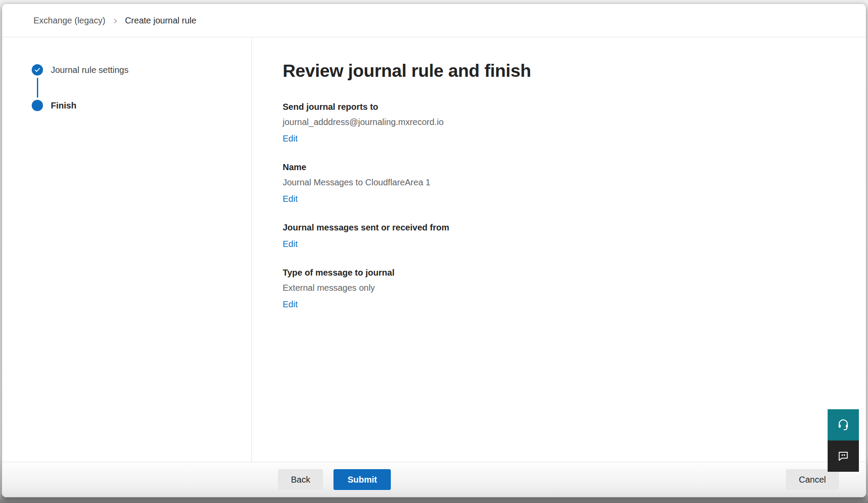 The width and height of the screenshot is (868, 503). Describe the element at coordinates (561, 288) in the screenshot. I see `message-type-value: External messages only` at that location.